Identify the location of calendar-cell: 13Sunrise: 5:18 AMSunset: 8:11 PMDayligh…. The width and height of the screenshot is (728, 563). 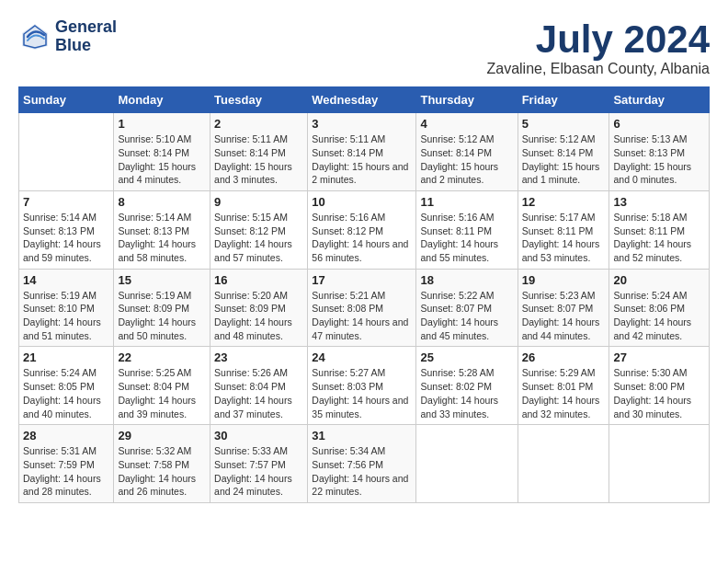
(660, 230).